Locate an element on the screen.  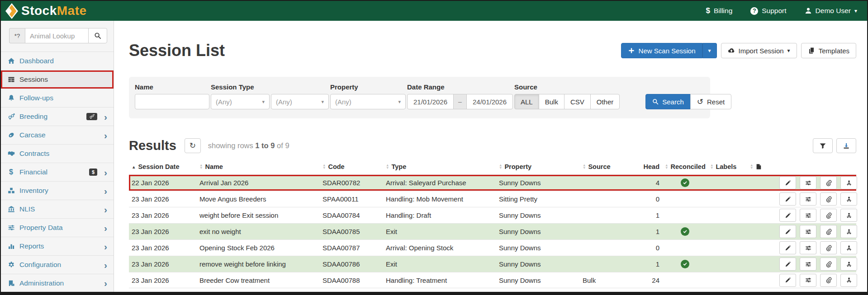
animal-lookup-input is located at coordinates (57, 36).